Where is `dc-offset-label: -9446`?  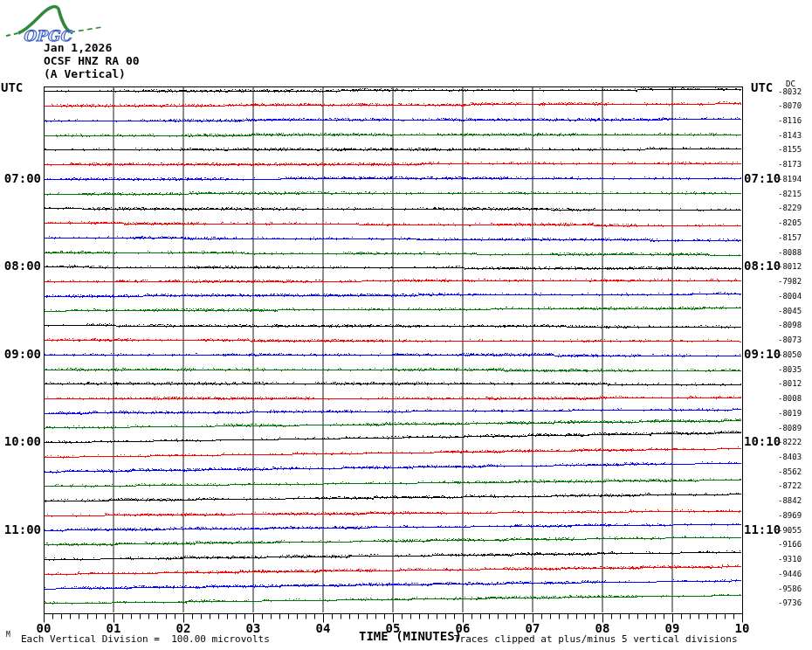 dc-offset-label: -9446 is located at coordinates (789, 574).